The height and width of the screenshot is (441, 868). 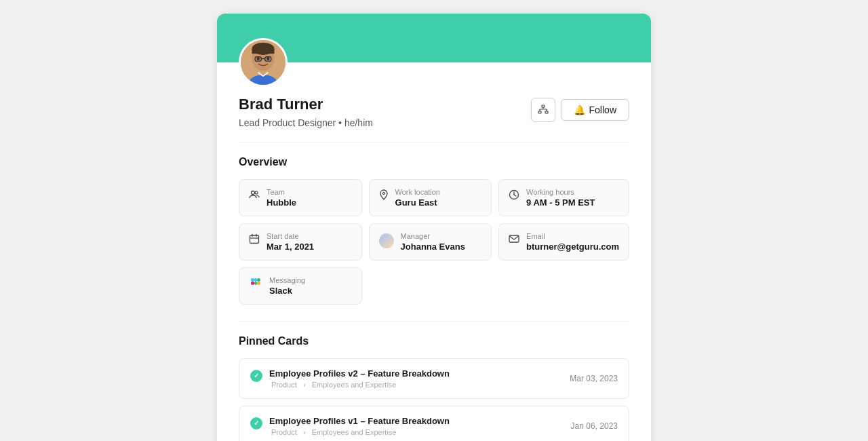 What do you see at coordinates (560, 192) in the screenshot?
I see `working-hours-label: Working hours` at bounding box center [560, 192].